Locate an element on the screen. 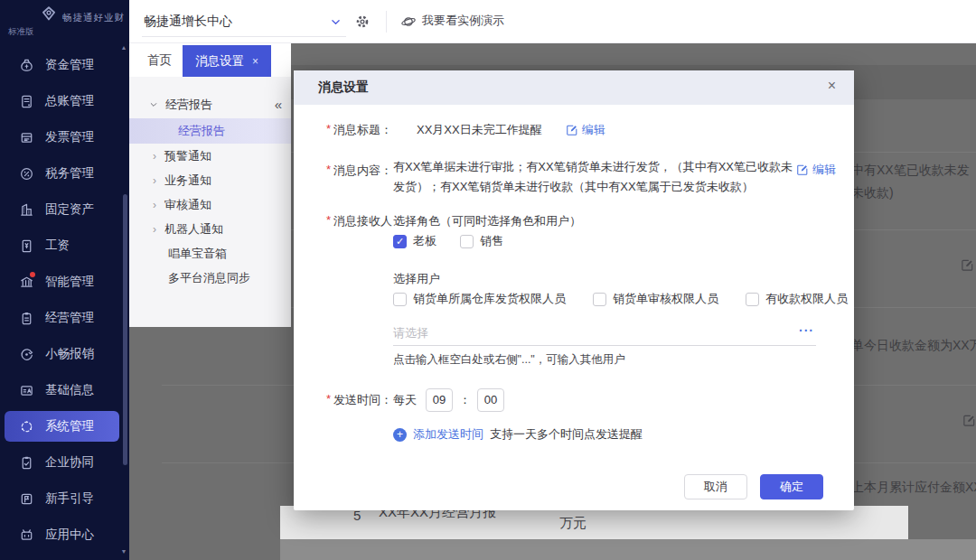  confirm-button: 确定 is located at coordinates (792, 487).